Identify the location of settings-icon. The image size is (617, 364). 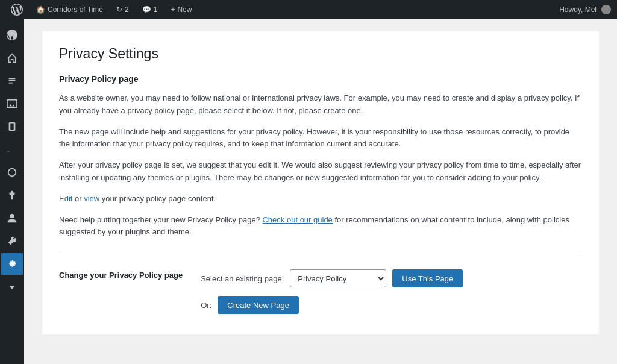
(12, 264).